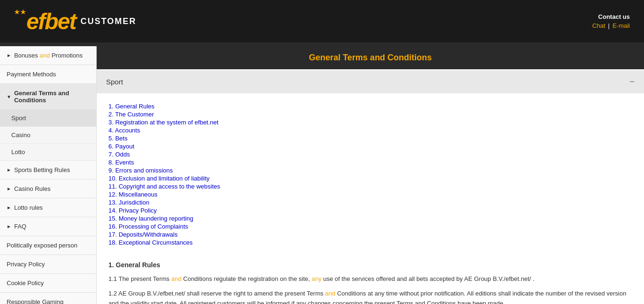 The image size is (644, 304). Describe the element at coordinates (45, 22) in the screenshot. I see `logo: ★★efbet` at that location.